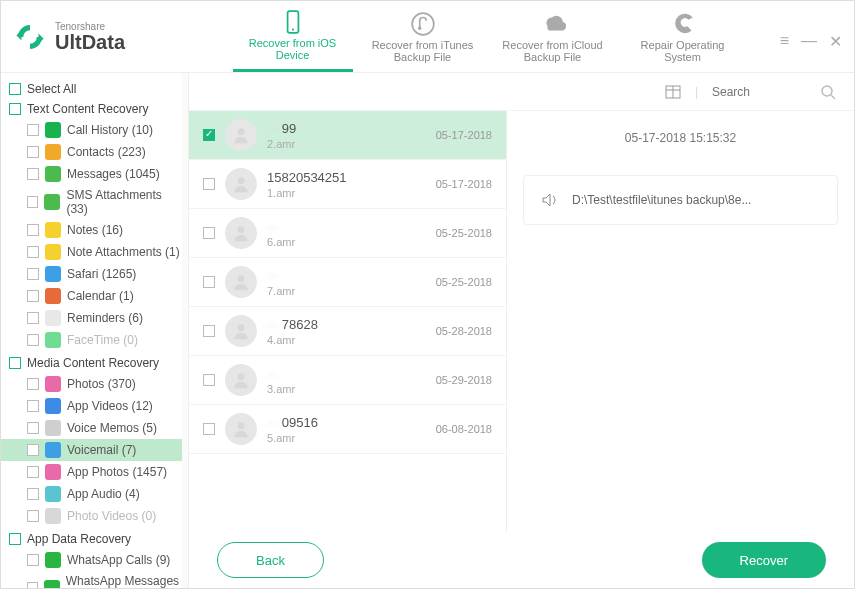 This screenshot has width=855, height=589. I want to click on close-icon: ✕, so click(836, 42).